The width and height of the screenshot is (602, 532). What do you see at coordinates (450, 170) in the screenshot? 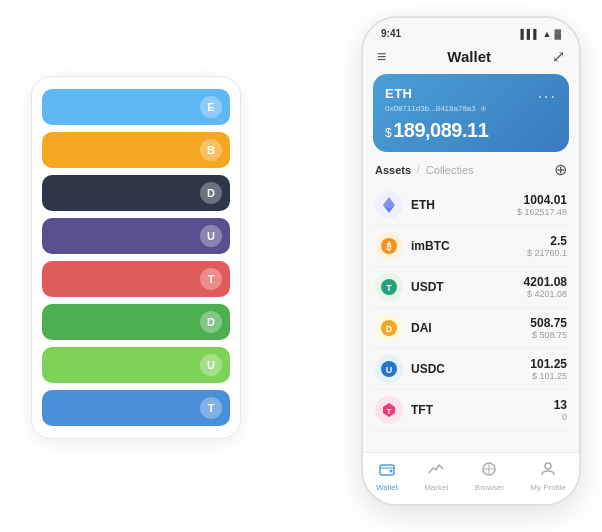
I see `tab-collecties: Collecties` at bounding box center [450, 170].